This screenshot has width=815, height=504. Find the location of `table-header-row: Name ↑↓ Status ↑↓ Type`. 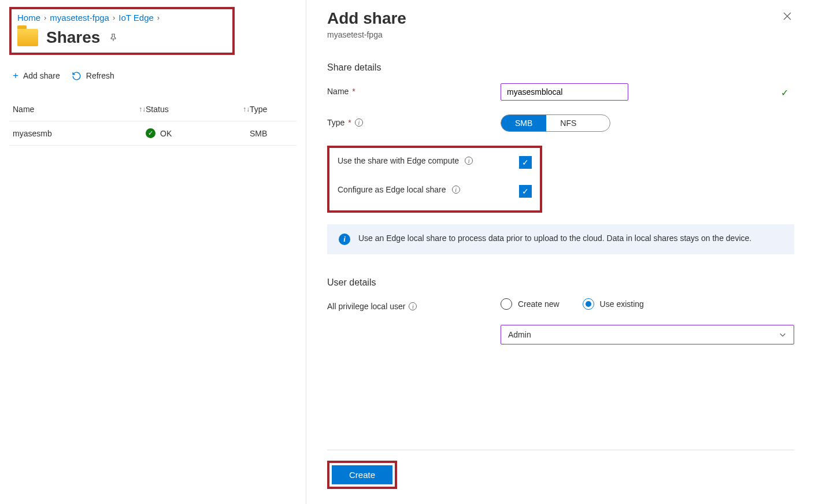

table-header-row: Name ↑↓ Status ↑↓ Type is located at coordinates (153, 110).